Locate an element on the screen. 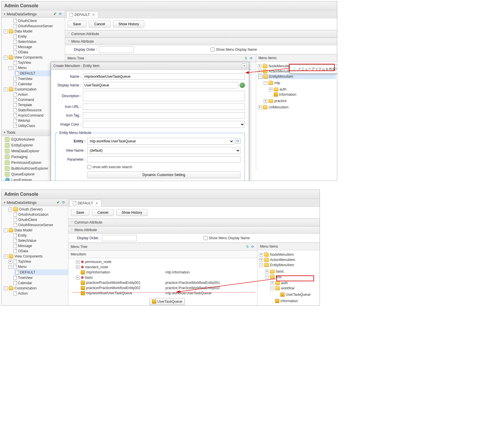 The width and height of the screenshot is (485, 448). globe-icon is located at coordinates (242, 85).